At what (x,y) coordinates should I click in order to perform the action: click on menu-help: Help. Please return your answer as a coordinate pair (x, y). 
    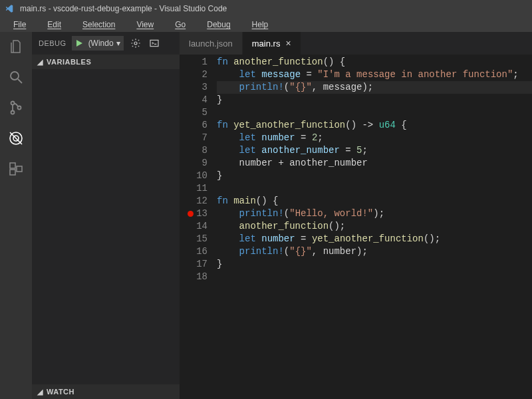
    Looking at the image, I should click on (261, 25).